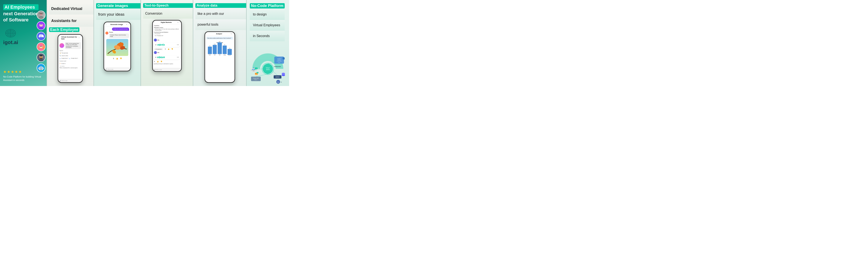 This screenshot has height=258, width=868. Describe the element at coordinates (21, 7) in the screenshot. I see `highlight-box: AI Employees` at that location.